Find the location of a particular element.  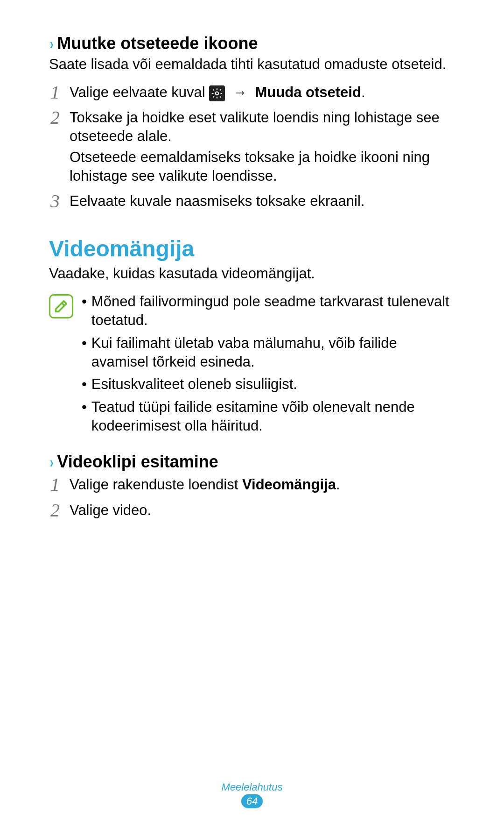

steps-list-1: 1 Valige eelvaate kuval → Muuda otseteid… is located at coordinates (252, 147).